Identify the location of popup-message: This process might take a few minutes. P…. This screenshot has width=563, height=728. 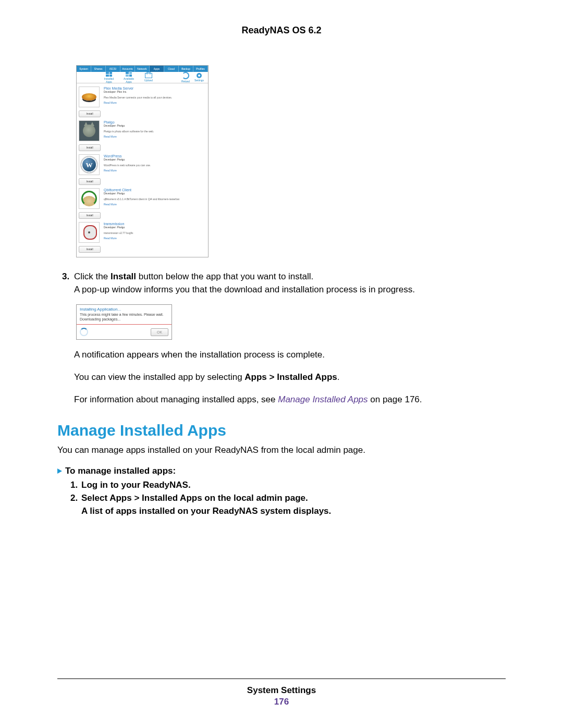
(124, 315).